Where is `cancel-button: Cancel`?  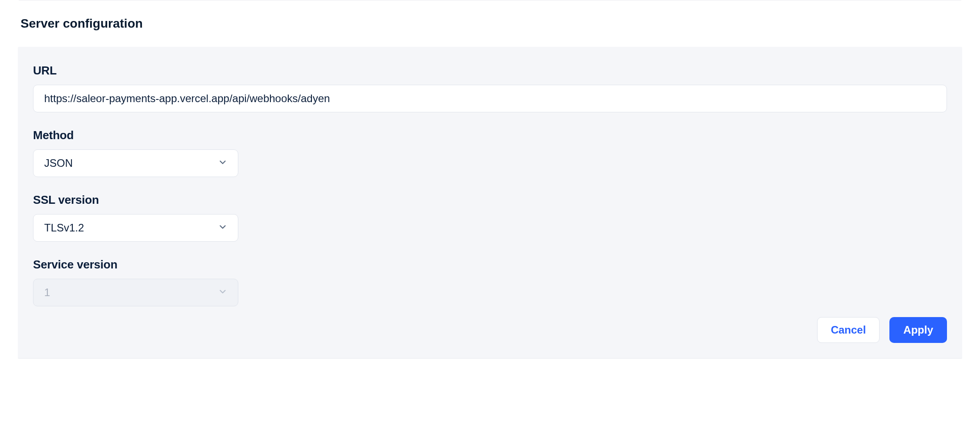 cancel-button: Cancel is located at coordinates (849, 330).